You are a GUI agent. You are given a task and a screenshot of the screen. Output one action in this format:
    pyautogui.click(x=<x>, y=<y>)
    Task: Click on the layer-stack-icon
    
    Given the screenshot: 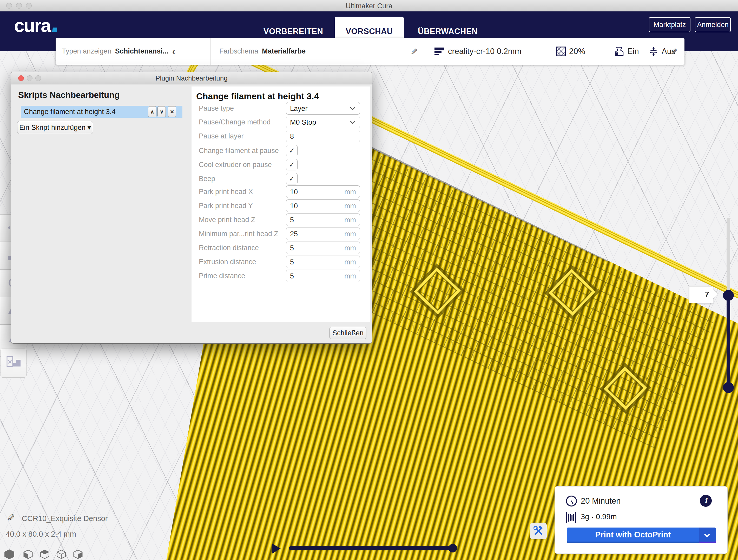 What is the action you would take?
    pyautogui.click(x=439, y=51)
    